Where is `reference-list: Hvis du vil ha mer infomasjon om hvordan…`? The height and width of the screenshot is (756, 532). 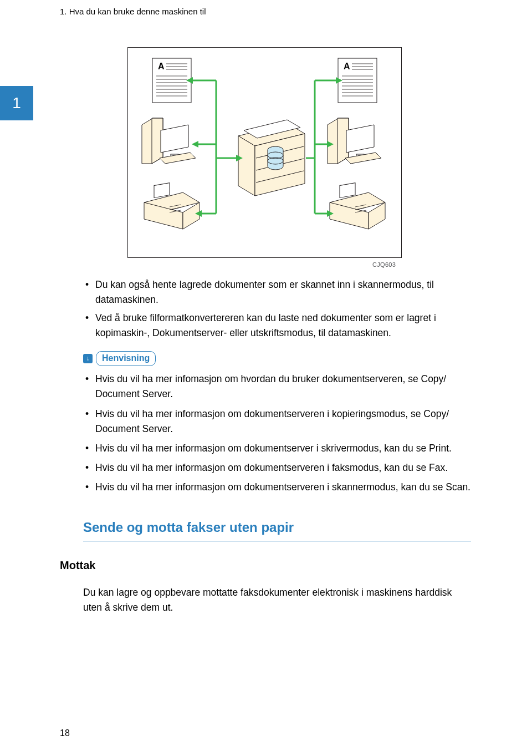
reference-list: Hvis du vil ha mer infomasjon om hvordan… is located at coordinates (277, 433).